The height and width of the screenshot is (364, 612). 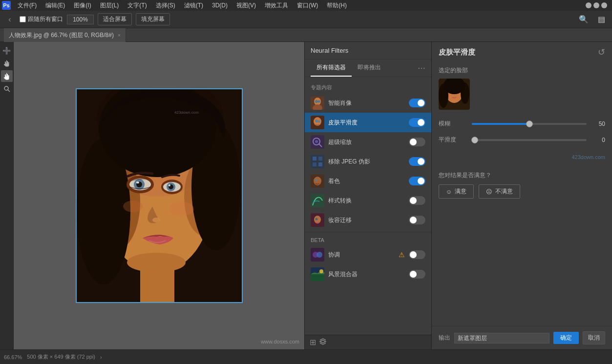 I want to click on filter-landscape-mixer: 风景混合器, so click(x=368, y=274).